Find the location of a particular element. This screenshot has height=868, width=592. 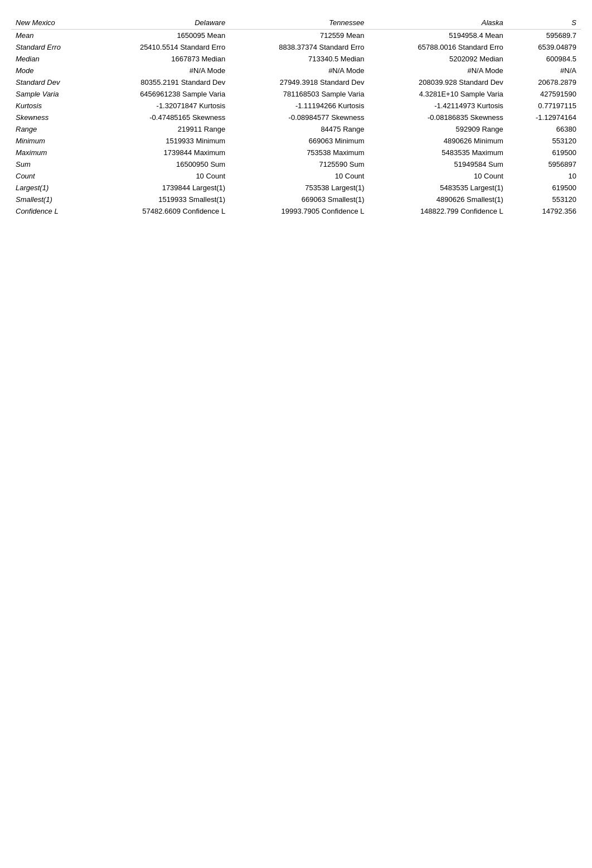

alaska-value: 5194958.4 Mean is located at coordinates (438, 36).